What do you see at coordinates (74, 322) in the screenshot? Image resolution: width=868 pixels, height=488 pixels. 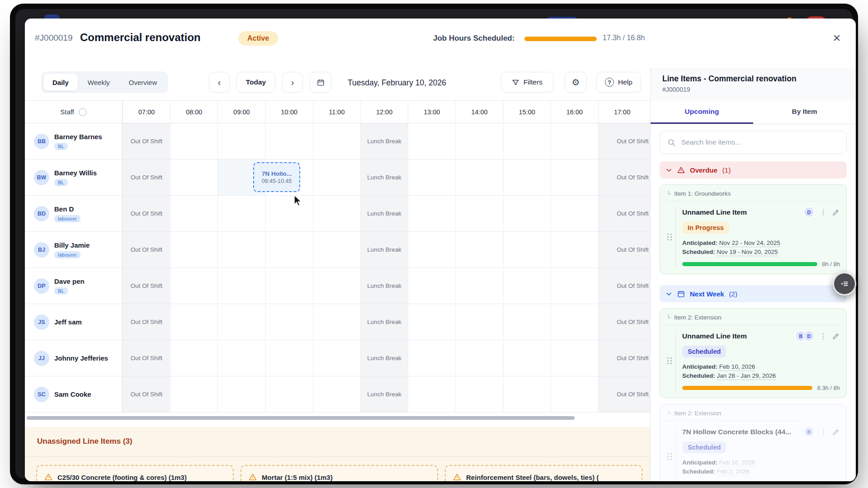 I see `staff-cell: JS Jeff sam` at bounding box center [74, 322].